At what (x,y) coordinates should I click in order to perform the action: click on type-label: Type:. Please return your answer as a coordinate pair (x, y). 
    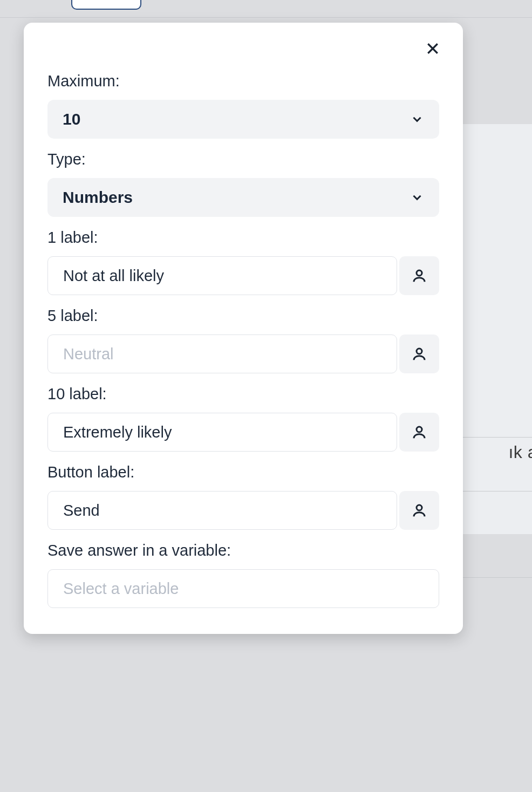
    Looking at the image, I should click on (243, 160).